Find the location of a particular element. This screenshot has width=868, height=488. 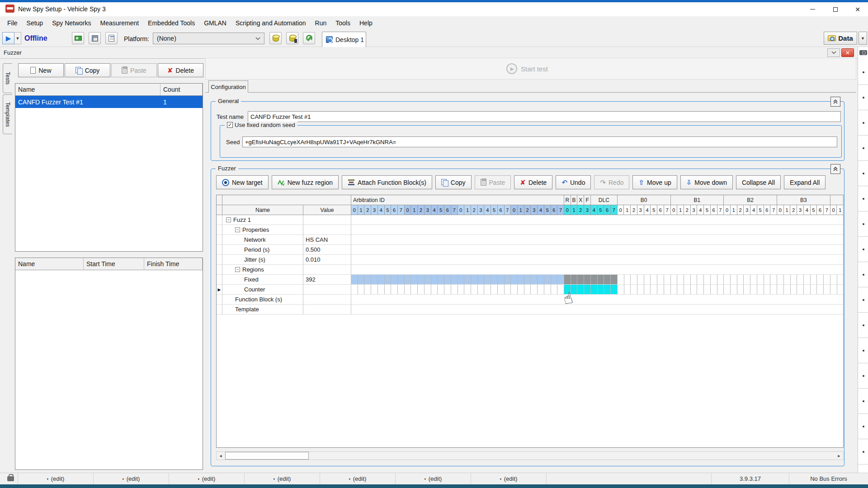

column-header-finish-time: Finish Time is located at coordinates (174, 264).